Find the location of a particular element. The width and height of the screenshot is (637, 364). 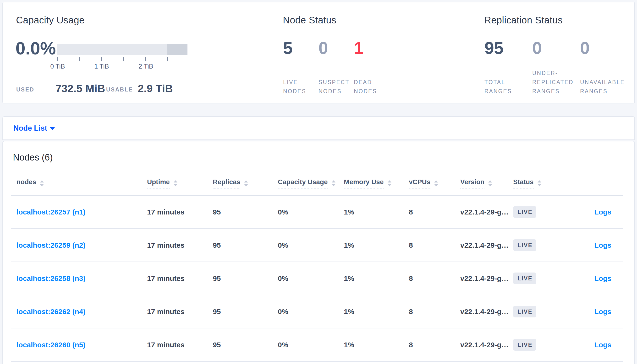

column-header-logs is located at coordinates (592, 184).